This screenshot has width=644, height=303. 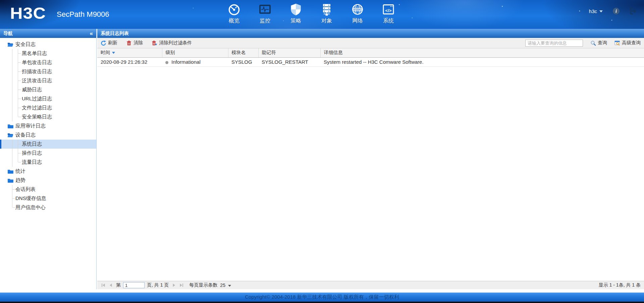 I want to click on info-button: i, so click(x=616, y=11).